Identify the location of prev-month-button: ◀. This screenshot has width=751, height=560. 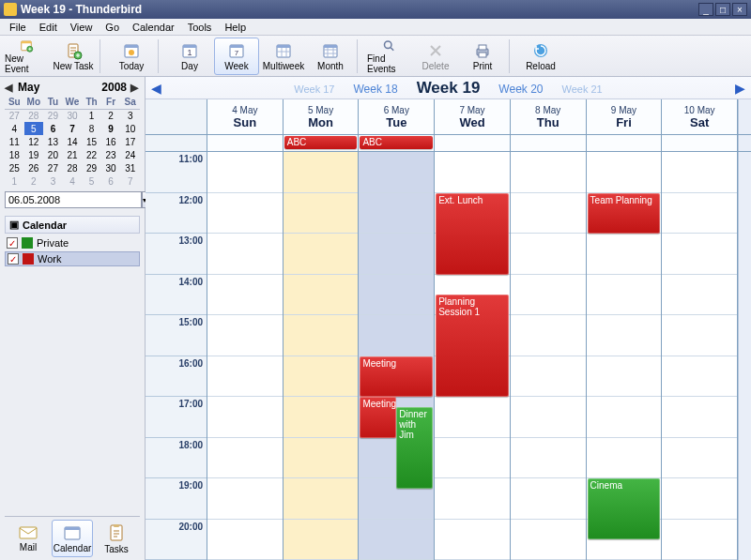
(9, 88).